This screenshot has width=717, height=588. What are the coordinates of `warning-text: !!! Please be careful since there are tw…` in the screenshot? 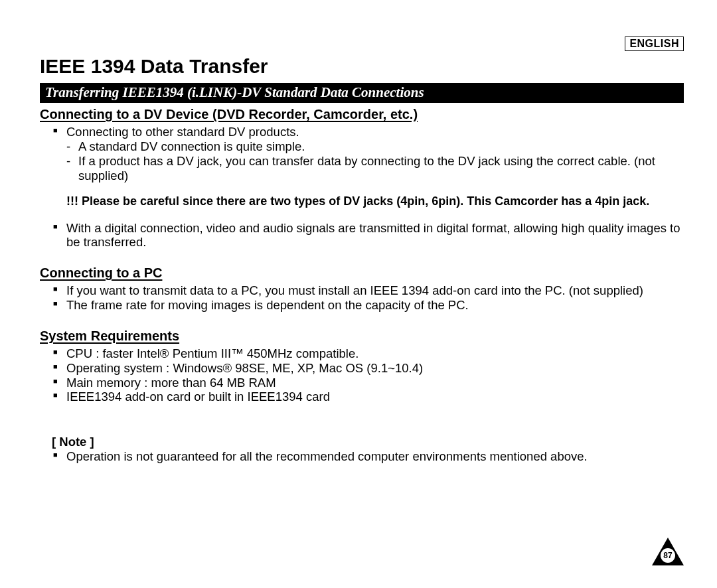 It's located at (375, 202).